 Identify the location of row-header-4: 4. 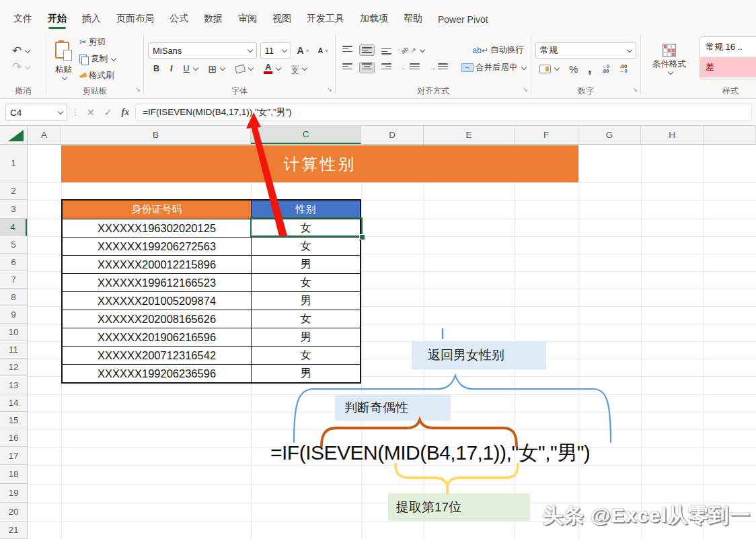
(13, 227).